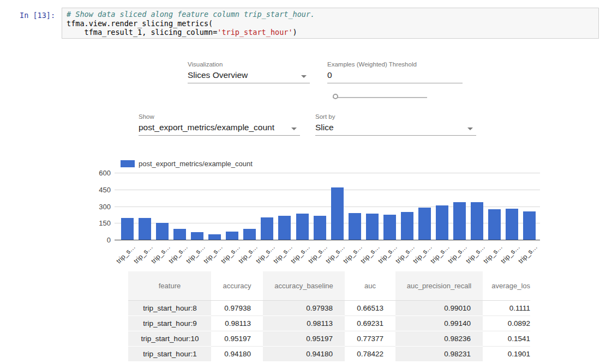 The width and height of the screenshot is (606, 364). Describe the element at coordinates (294, 129) in the screenshot. I see `chevron-down-icon` at that location.